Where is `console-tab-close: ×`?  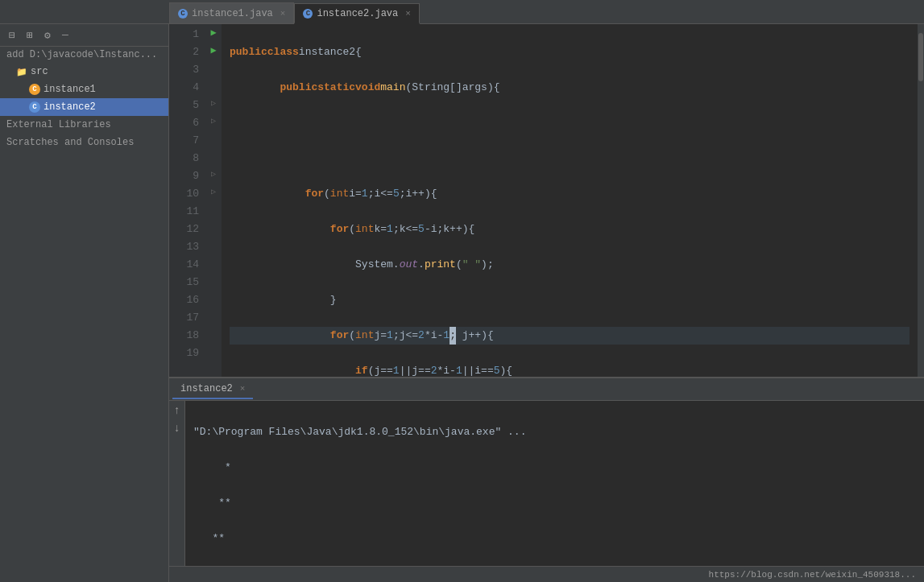
console-tab-close: × is located at coordinates (243, 389).